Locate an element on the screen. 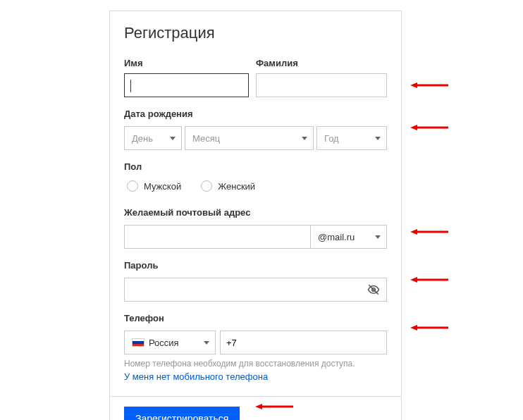 This screenshot has width=523, height=420. no-phone-link: У меня нет мобильного телефона is located at coordinates (196, 376).